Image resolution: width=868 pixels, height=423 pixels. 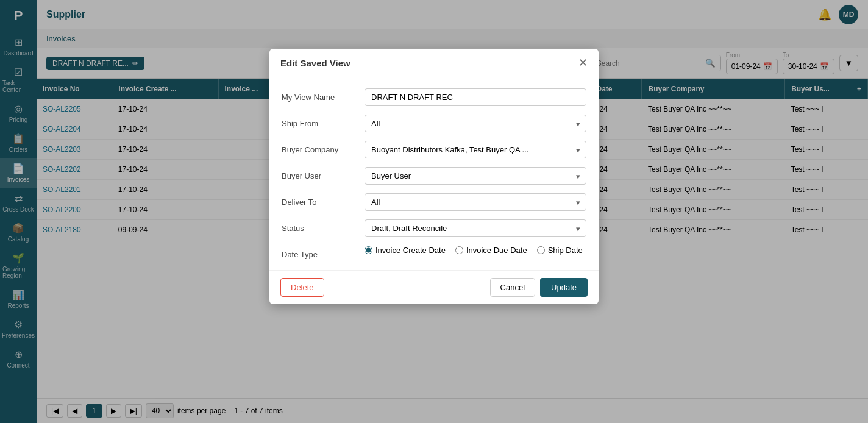 I want to click on buyer-user-control: Buyer User, so click(x=475, y=176).